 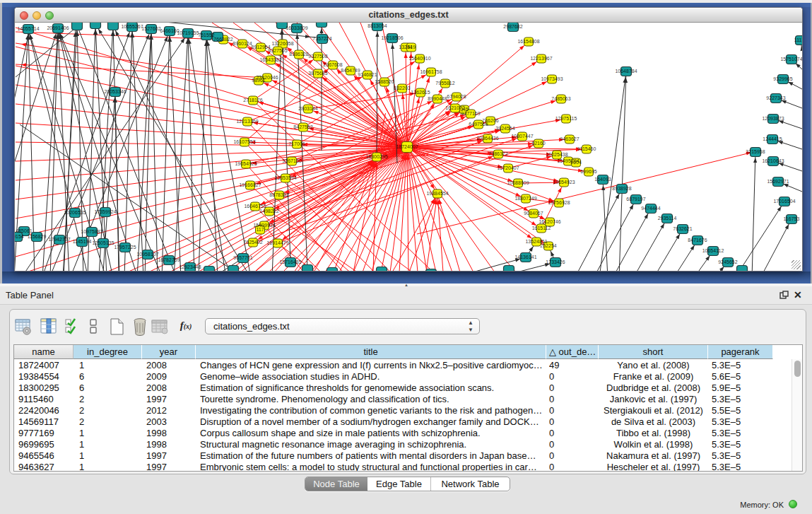 What do you see at coordinates (526, 257) in the screenshot?
I see `svg-text: 14136141` at bounding box center [526, 257].